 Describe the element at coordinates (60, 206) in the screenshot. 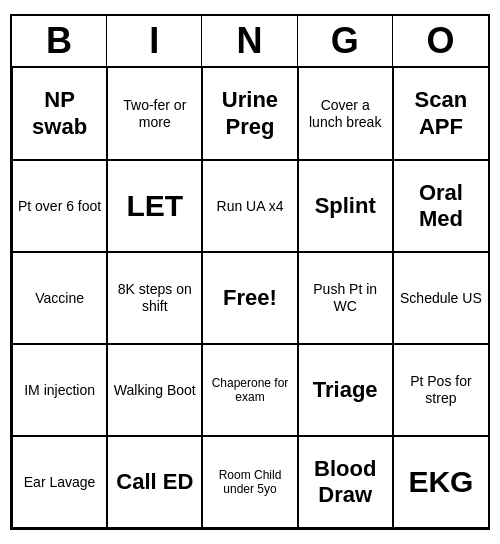

I see `cell-text: Pt over 6 foot` at that location.